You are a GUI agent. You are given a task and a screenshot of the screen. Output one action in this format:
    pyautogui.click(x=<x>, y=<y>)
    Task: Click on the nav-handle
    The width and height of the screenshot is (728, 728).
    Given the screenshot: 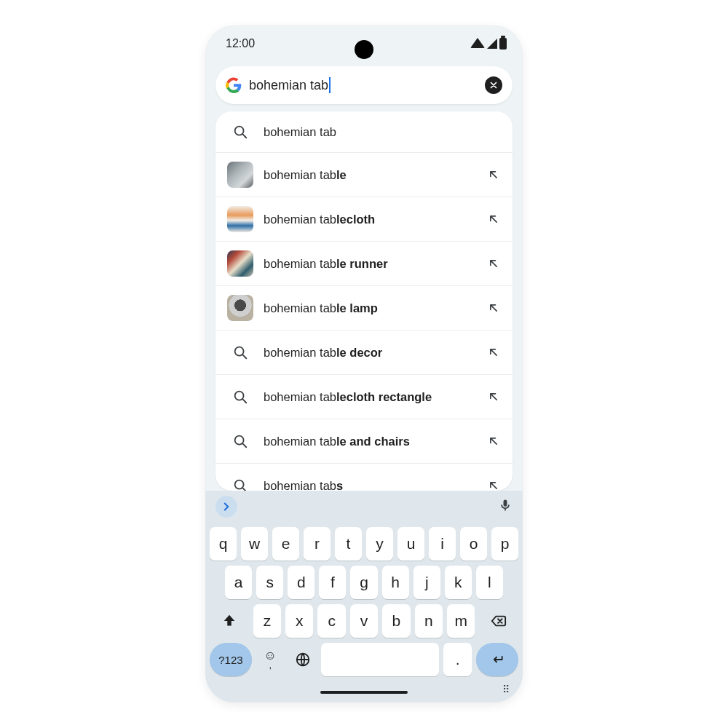 What is the action you would take?
    pyautogui.click(x=364, y=692)
    